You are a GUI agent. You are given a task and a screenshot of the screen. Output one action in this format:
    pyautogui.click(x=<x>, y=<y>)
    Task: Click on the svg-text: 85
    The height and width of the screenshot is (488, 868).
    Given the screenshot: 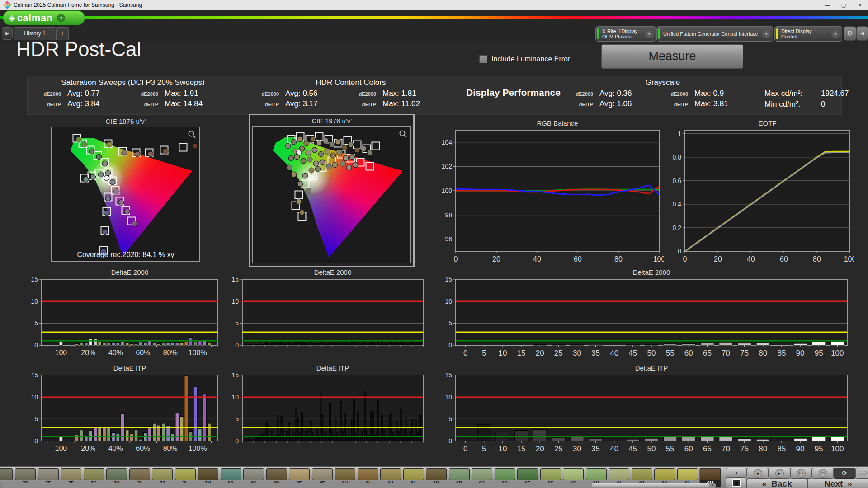 What is the action you would take?
    pyautogui.click(x=781, y=353)
    